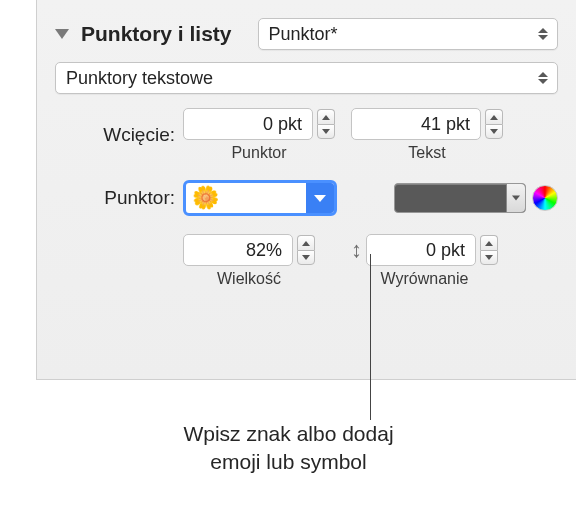  Describe the element at coordinates (258, 153) in the screenshot. I see `bullet-indent-sublabel: Punktor` at that location.